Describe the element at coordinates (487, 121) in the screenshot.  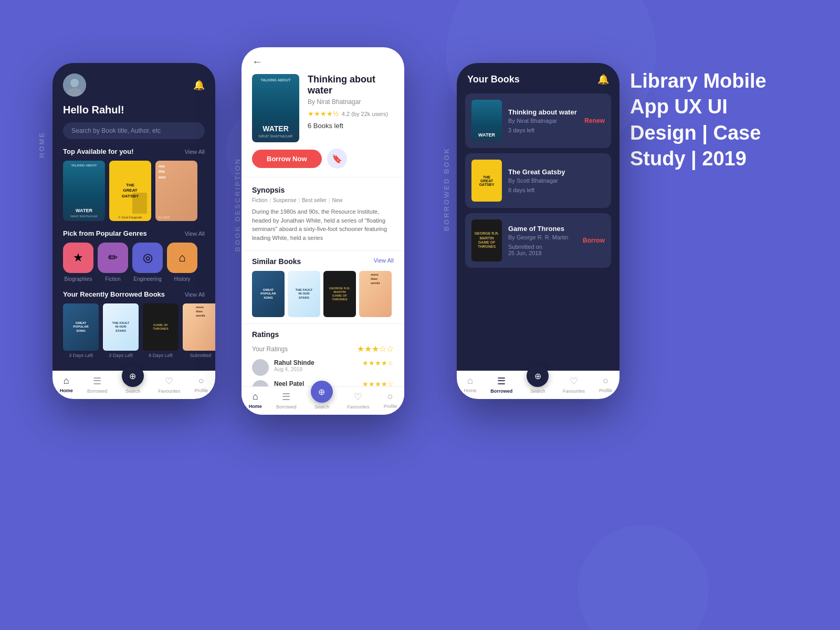
I see `bcard-cover-water: WATER` at that location.